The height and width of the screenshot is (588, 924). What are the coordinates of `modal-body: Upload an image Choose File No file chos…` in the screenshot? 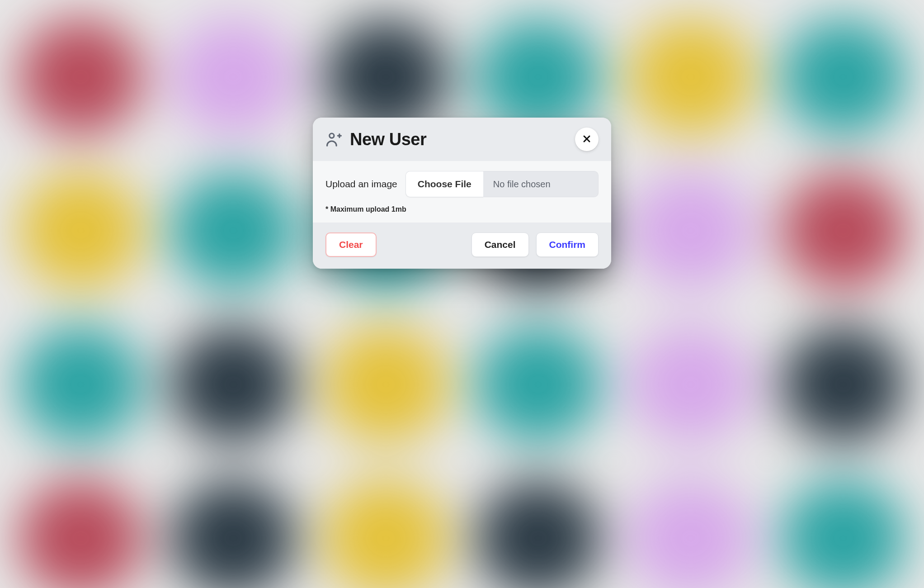 It's located at (462, 192).